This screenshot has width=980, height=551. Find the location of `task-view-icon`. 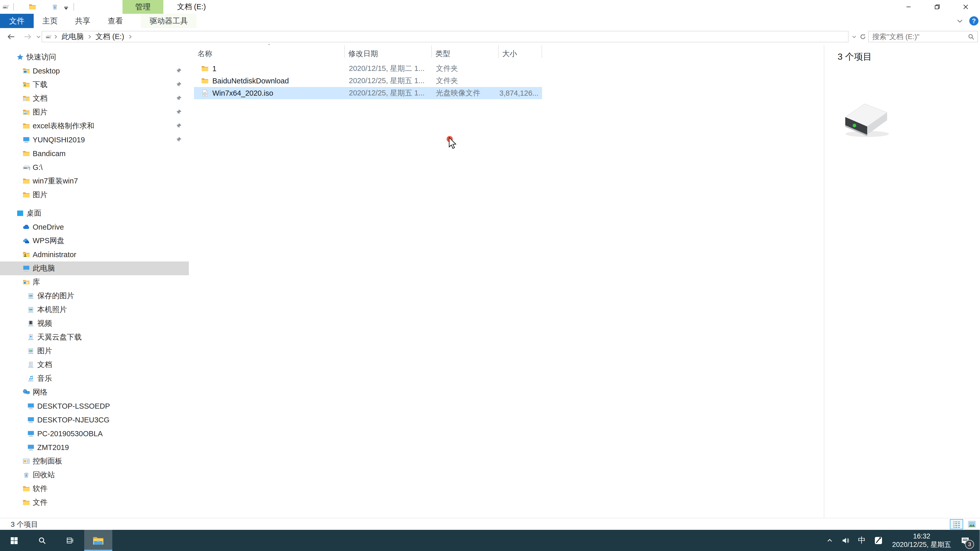

task-view-icon is located at coordinates (70, 540).